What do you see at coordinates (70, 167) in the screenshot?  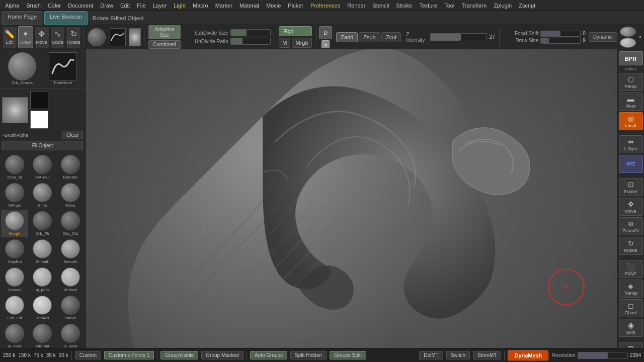 I see `brush-damste: DamSte` at bounding box center [70, 167].